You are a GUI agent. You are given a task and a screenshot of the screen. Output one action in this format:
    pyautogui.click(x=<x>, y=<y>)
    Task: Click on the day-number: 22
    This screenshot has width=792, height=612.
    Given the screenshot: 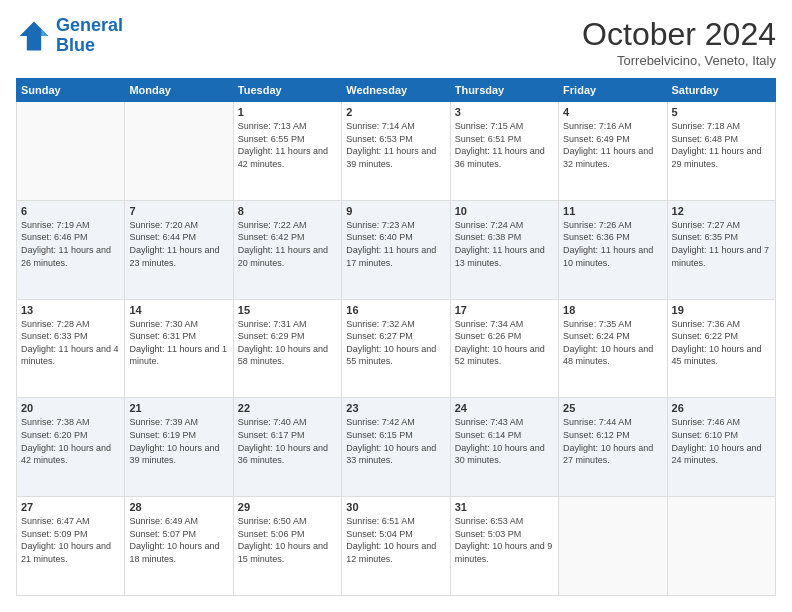 What is the action you would take?
    pyautogui.click(x=288, y=408)
    